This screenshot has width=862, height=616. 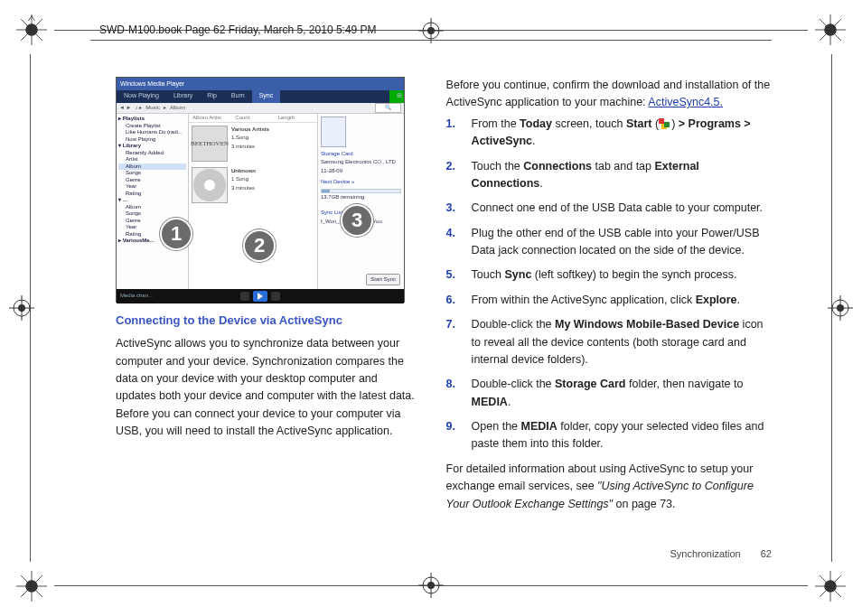 What do you see at coordinates (153, 108) in the screenshot?
I see `tb-music: Music` at bounding box center [153, 108].